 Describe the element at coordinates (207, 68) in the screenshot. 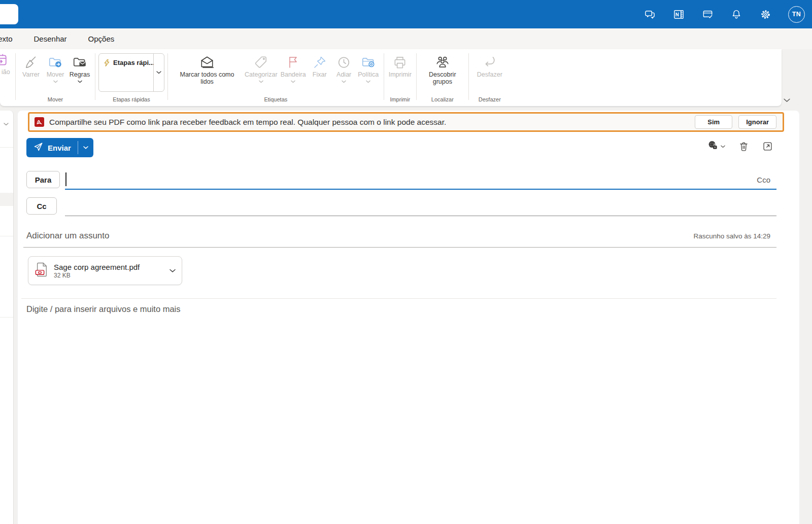

I see `ribbon-button-marcar-todos: Marcar todos como lidos` at that location.